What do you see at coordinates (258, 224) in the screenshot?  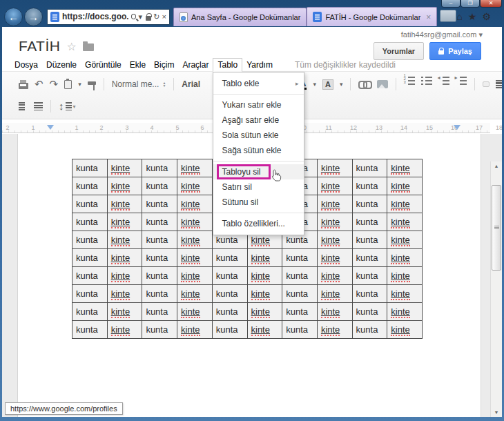 I see `menu-item-tablo-özellikleri-: Tablo özellikleri...` at bounding box center [258, 224].